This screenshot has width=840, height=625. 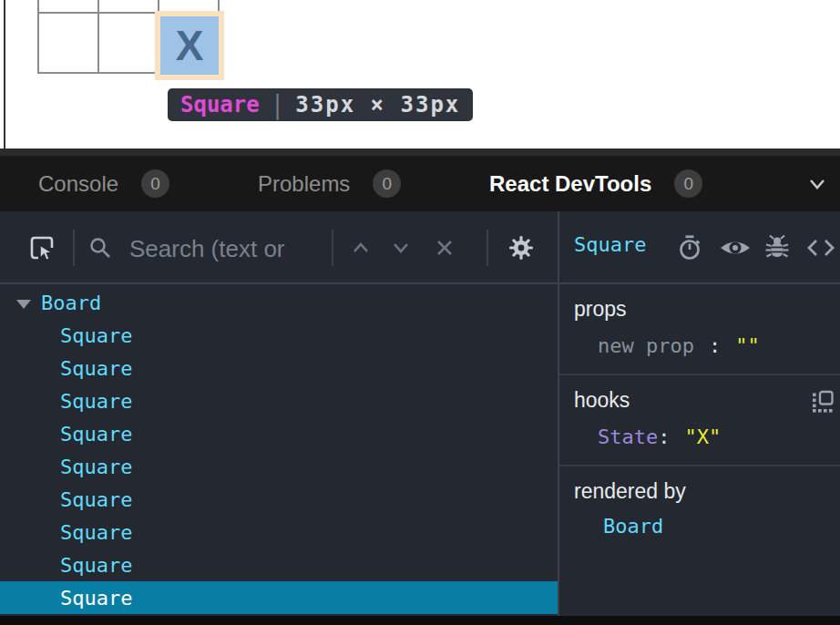 I want to click on new-prop-key: new prop, so click(x=646, y=346).